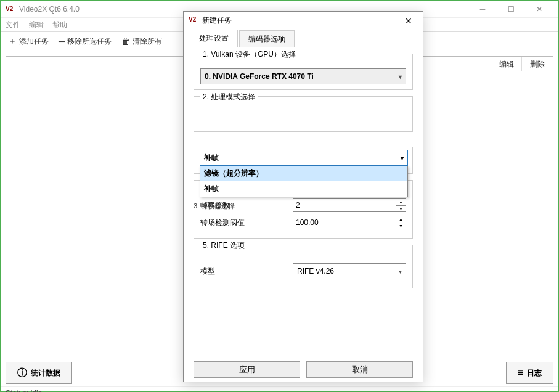 The height and width of the screenshot is (392, 559). I want to click on menu-edit: 编辑, so click(36, 25).